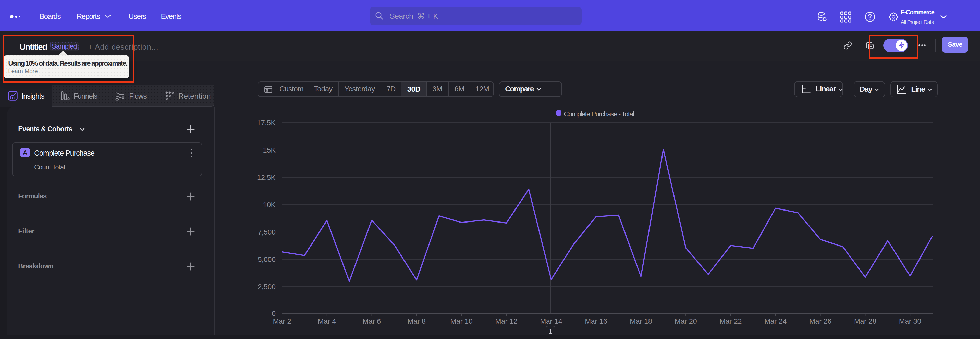 This screenshot has height=339, width=980. I want to click on svg-text: Mar 26, so click(820, 321).